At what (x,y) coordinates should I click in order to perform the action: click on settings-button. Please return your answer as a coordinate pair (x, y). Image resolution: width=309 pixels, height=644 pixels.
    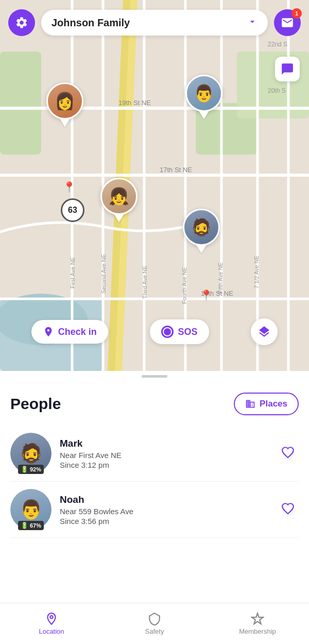
    Looking at the image, I should click on (22, 23).